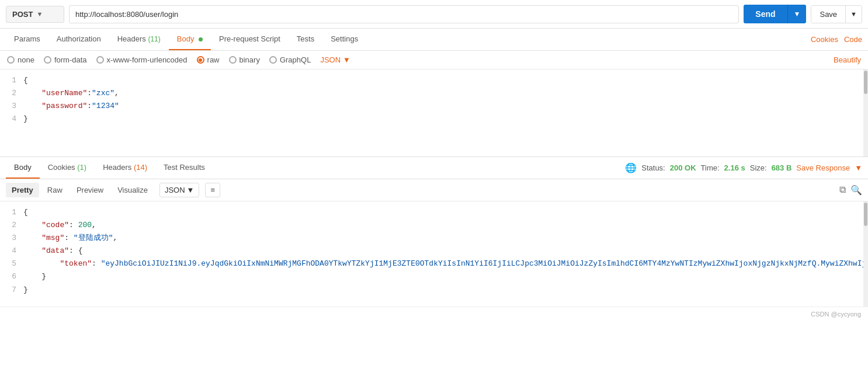  What do you see at coordinates (653, 168) in the screenshot?
I see `status-label: Status:` at bounding box center [653, 168].